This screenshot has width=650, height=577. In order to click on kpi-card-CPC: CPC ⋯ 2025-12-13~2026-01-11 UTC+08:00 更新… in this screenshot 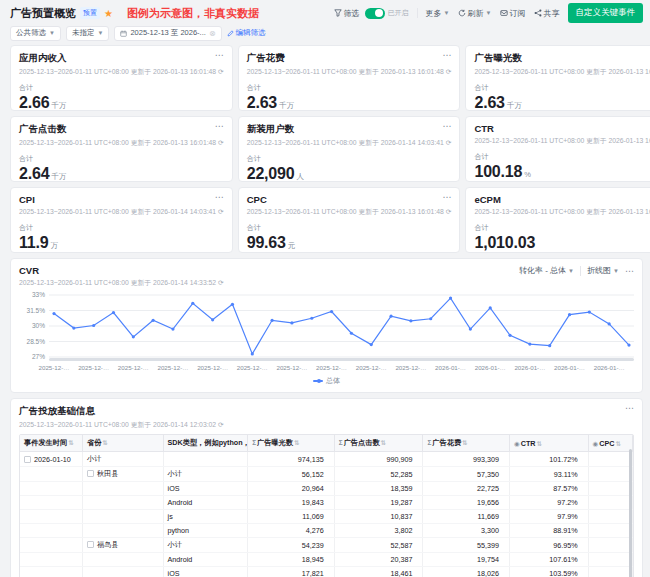, I will do `click(350, 220)`.